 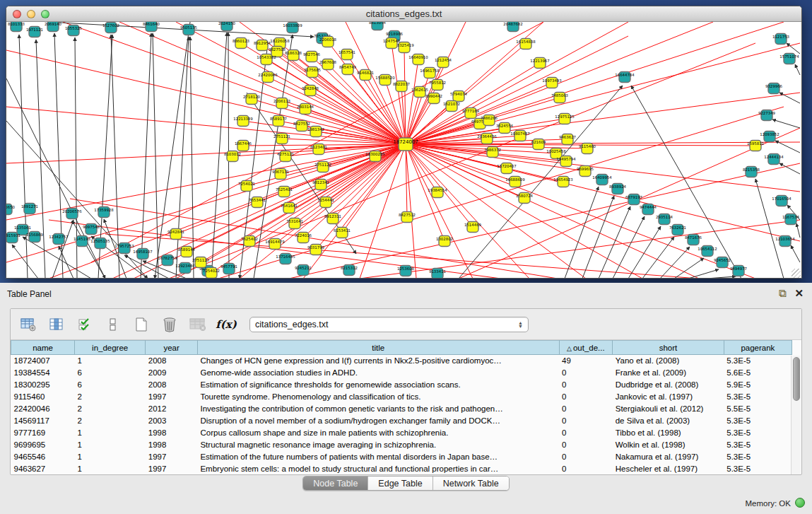 What do you see at coordinates (669, 433) in the screenshot?
I see `table-cell: Tibbo et al. (1998)` at bounding box center [669, 433].